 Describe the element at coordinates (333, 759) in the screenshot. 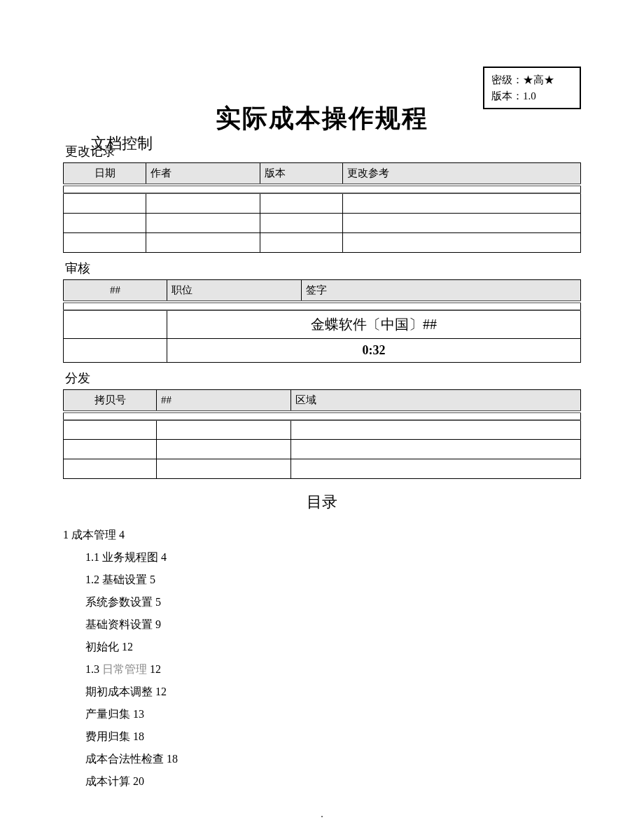

I see `toc-item: 成本合法性检查 18` at that location.